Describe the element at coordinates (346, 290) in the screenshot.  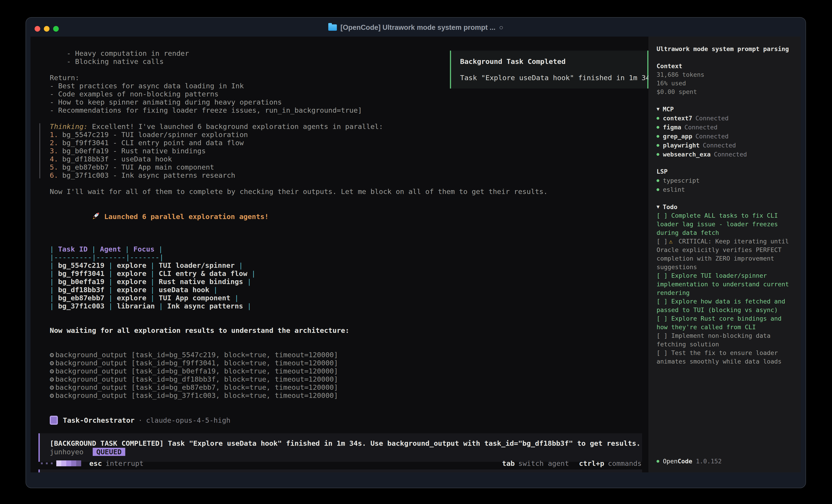
I see `table-row: |bg_df18bb3f|explore|useData hook|` at that location.